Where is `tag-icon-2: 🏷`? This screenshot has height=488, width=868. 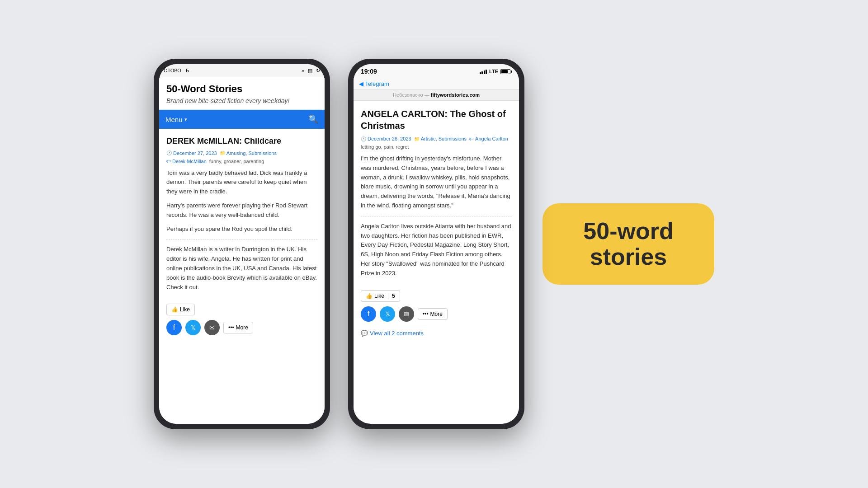 tag-icon-2: 🏷 is located at coordinates (472, 139).